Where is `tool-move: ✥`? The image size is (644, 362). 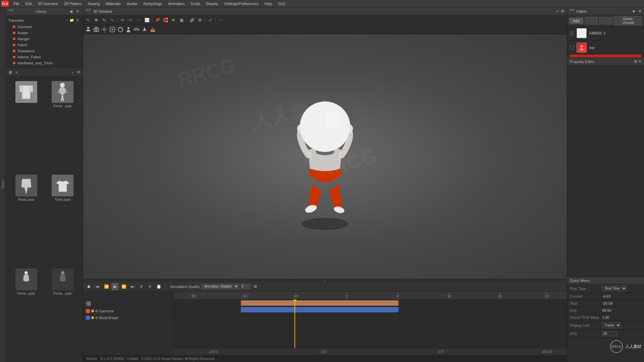 tool-move: ✥ is located at coordinates (96, 20).